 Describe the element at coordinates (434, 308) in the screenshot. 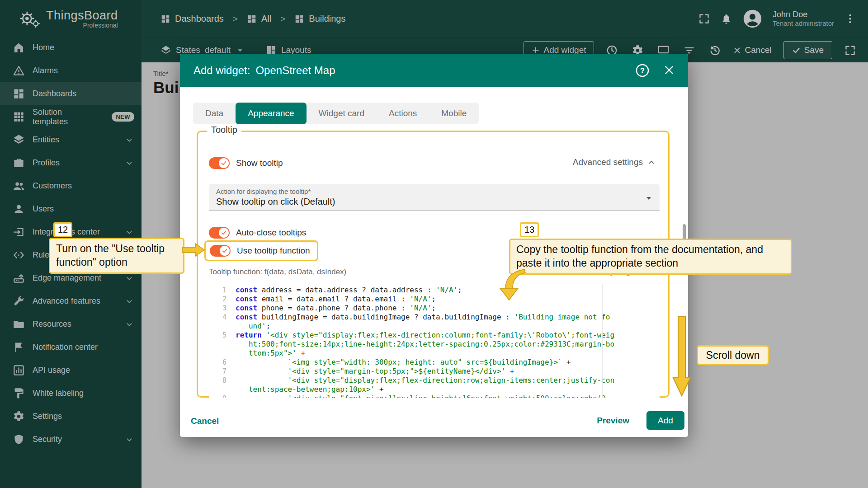

I see `code-line: 3const phone = data.phone ? data.phone :…` at that location.